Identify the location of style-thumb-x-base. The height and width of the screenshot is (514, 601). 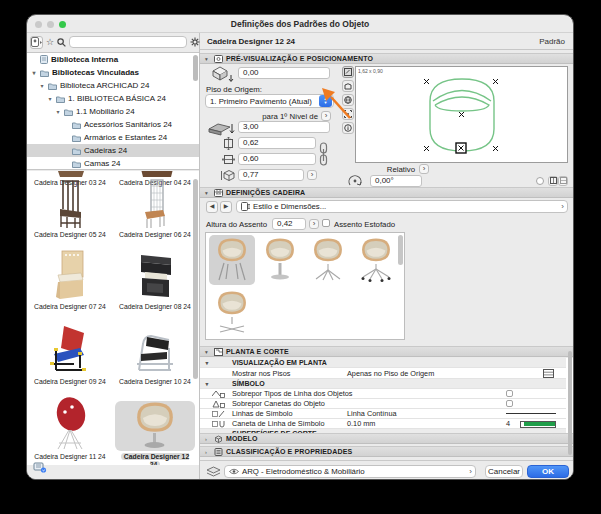
(232, 313).